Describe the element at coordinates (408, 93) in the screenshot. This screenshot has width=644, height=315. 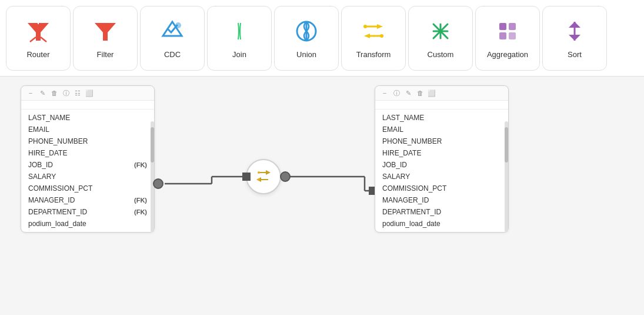
I see `right-edit-btn: ✎` at that location.